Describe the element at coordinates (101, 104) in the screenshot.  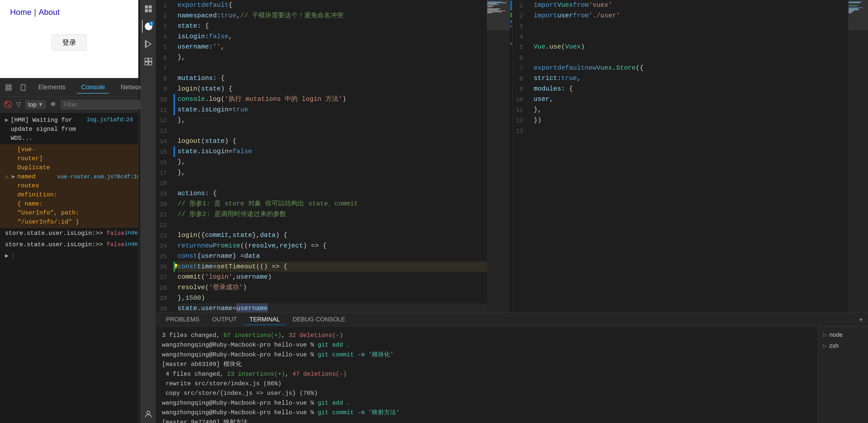
I see `filter-input` at that location.